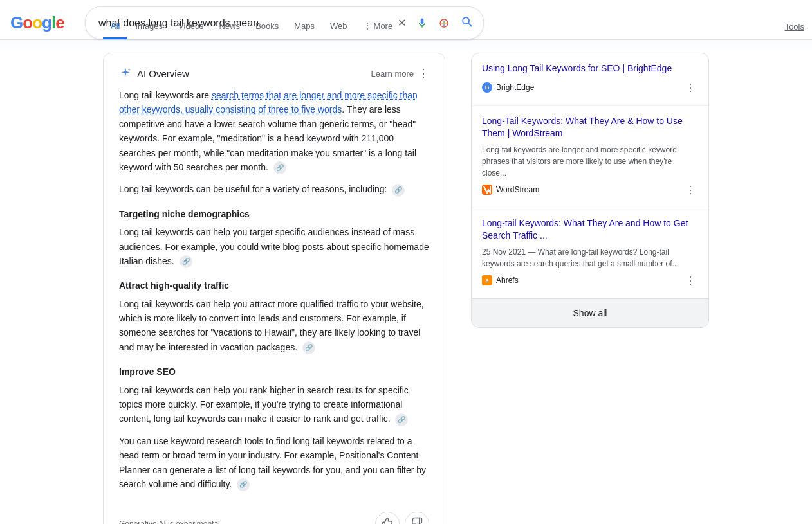 The width and height of the screenshot is (812, 524). I want to click on tab-tools: Tools, so click(795, 27).